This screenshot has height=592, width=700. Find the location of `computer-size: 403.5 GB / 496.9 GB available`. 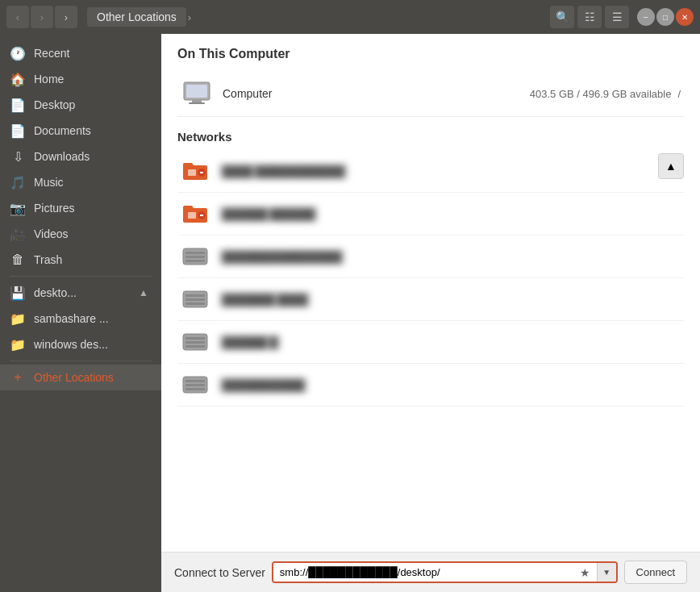

computer-size: 403.5 GB / 496.9 GB available is located at coordinates (601, 94).